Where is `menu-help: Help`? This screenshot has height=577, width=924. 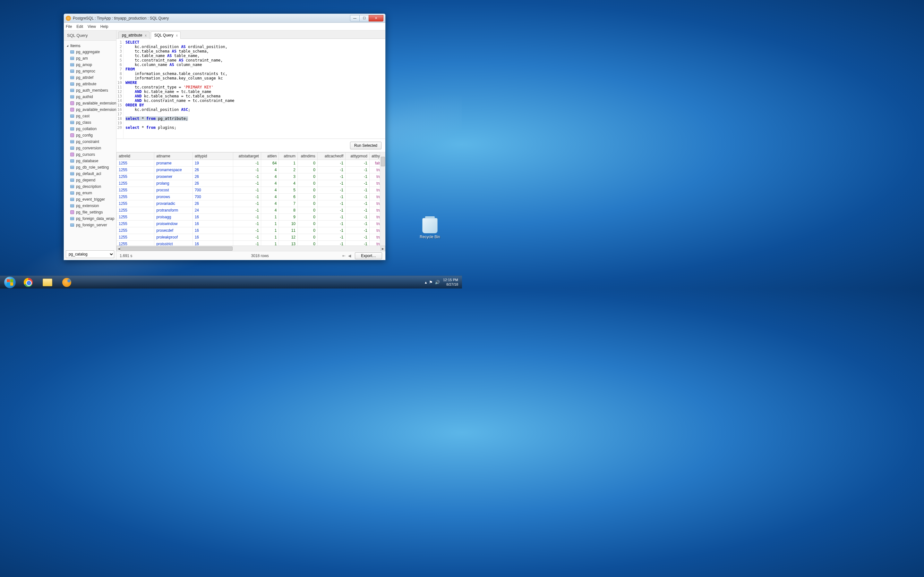
menu-help: Help is located at coordinates (105, 27).